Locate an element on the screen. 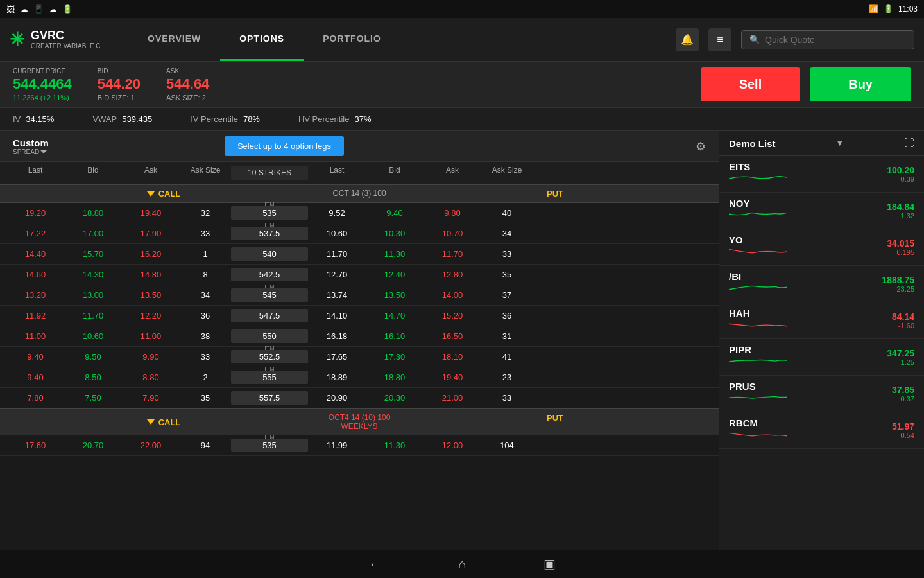 The height and width of the screenshot is (578, 924). watchlist-price: 37.85 is located at coordinates (903, 390).